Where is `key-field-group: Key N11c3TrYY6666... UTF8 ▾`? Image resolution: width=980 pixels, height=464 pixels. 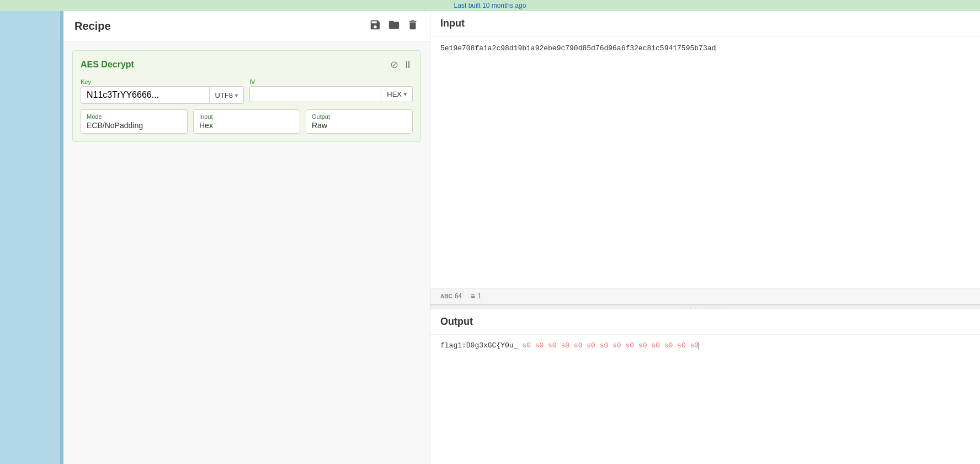
key-field-group: Key N11c3TrYY6666... UTF8 ▾ is located at coordinates (162, 91).